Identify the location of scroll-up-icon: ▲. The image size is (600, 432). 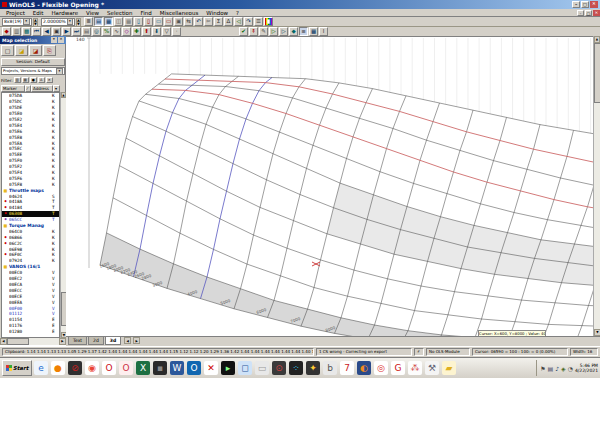
(597, 40).